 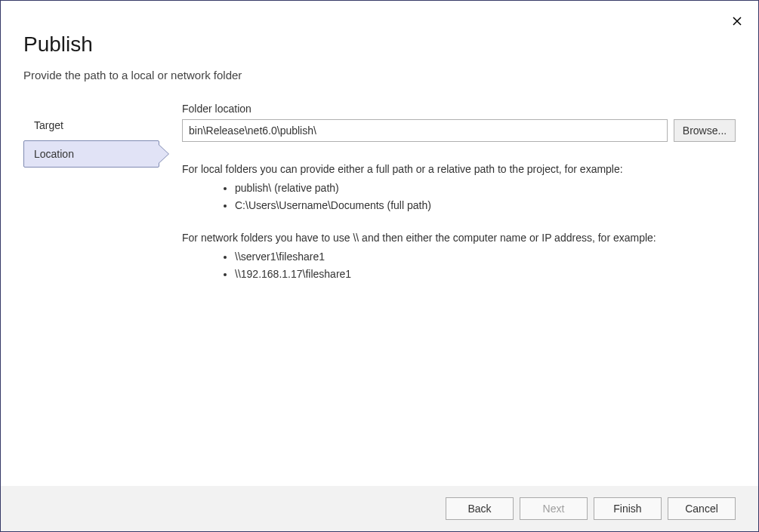 What do you see at coordinates (480, 509) in the screenshot?
I see `back-button: Back` at bounding box center [480, 509].